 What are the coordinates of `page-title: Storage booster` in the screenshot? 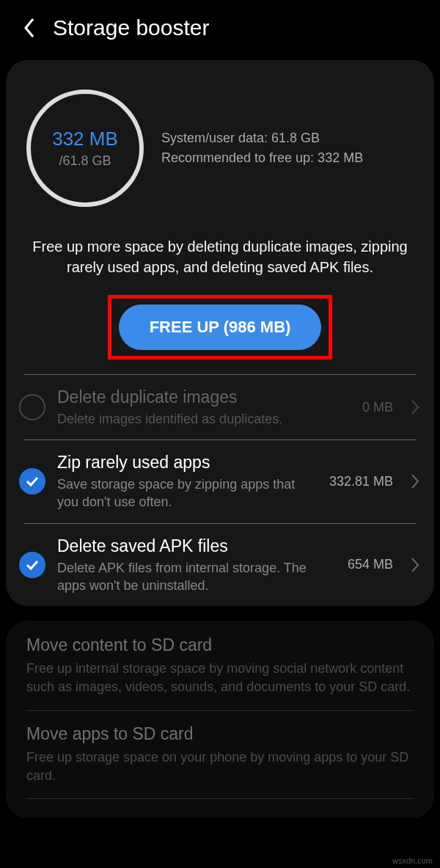 It's located at (131, 28).